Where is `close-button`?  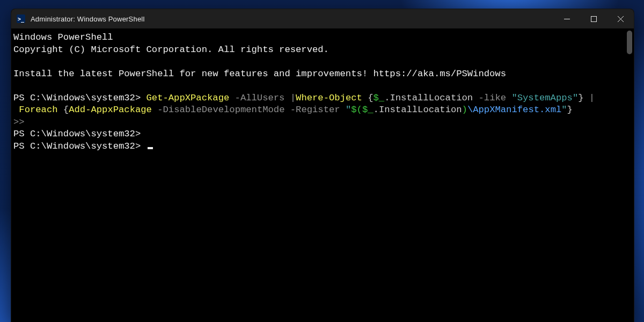
close-button is located at coordinates (620, 19).